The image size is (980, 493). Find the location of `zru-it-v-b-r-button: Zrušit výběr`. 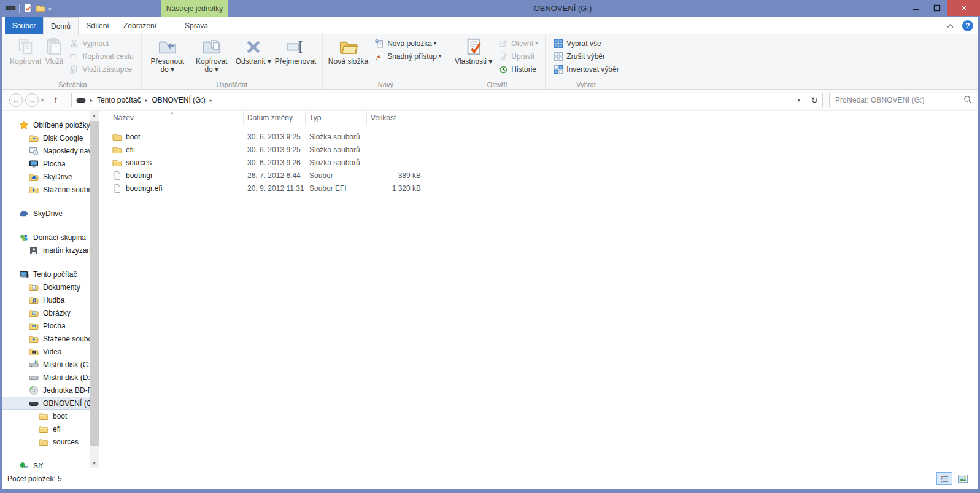

zru-it-v-b-r-button: Zrušit výběr is located at coordinates (586, 56).